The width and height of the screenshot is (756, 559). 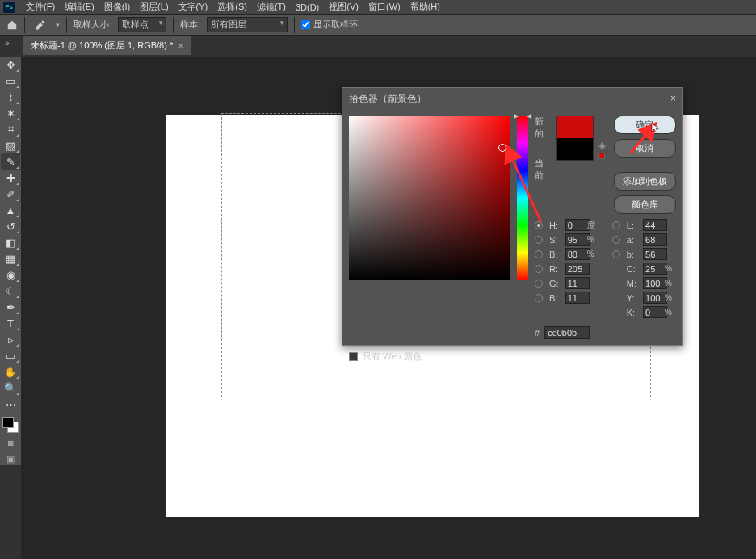 I want to click on s-input, so click(x=578, y=239).